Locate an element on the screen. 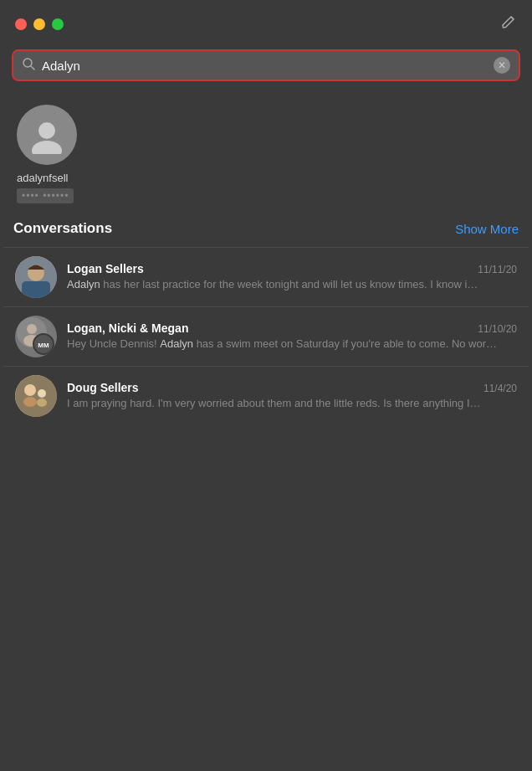 The width and height of the screenshot is (532, 771). search-icon is located at coordinates (28, 65).